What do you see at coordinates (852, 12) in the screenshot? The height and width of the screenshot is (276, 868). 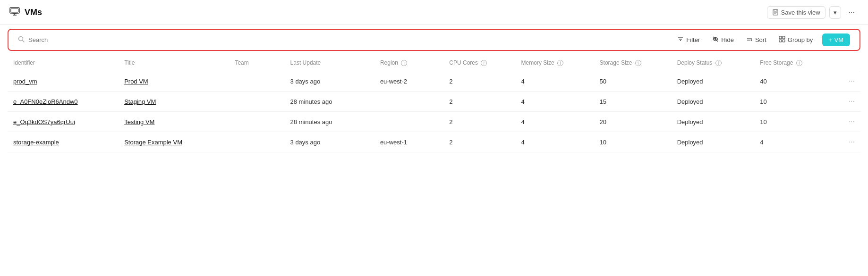 I see `ellipsis-icon: ···` at bounding box center [852, 12].